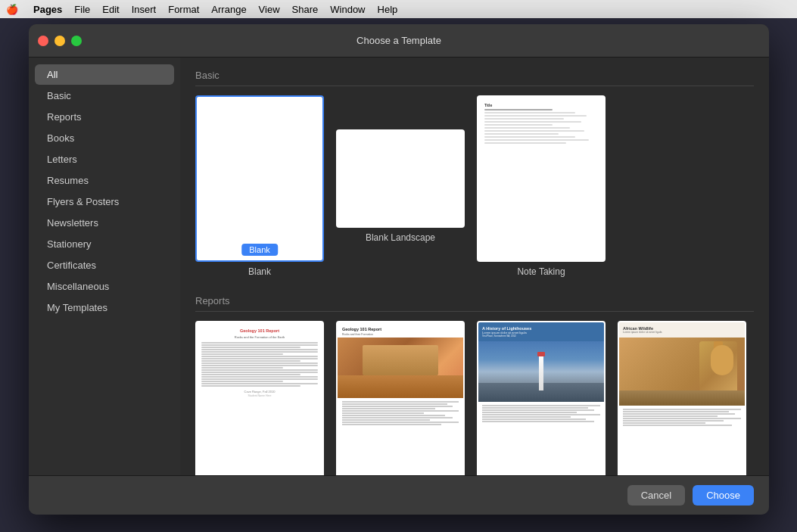 This screenshot has width=797, height=532. What do you see at coordinates (541, 179) in the screenshot?
I see `note-taking-preview: Title` at bounding box center [541, 179].